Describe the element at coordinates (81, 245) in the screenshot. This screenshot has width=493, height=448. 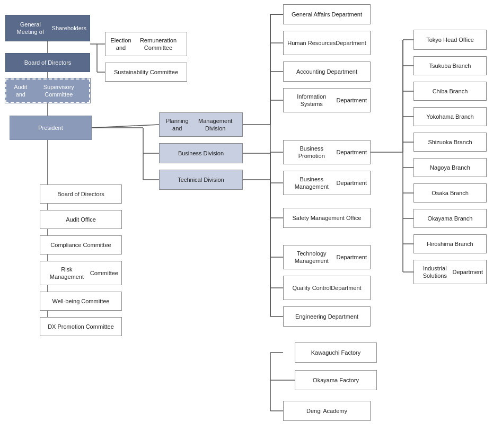
I see `compliance-box: Compliance Committee` at that location.